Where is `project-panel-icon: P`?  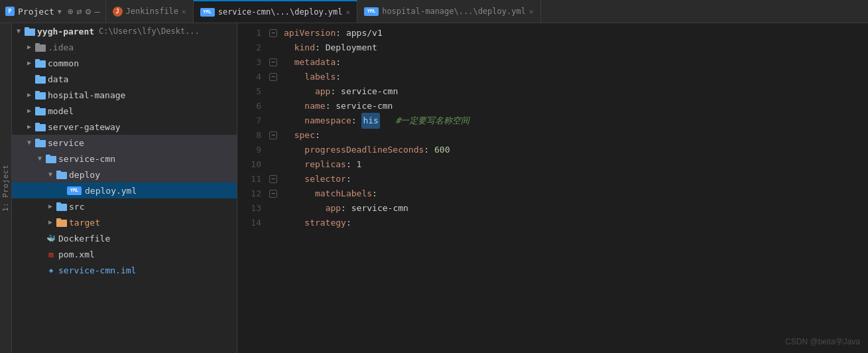 project-panel-icon: P is located at coordinates (10, 11).